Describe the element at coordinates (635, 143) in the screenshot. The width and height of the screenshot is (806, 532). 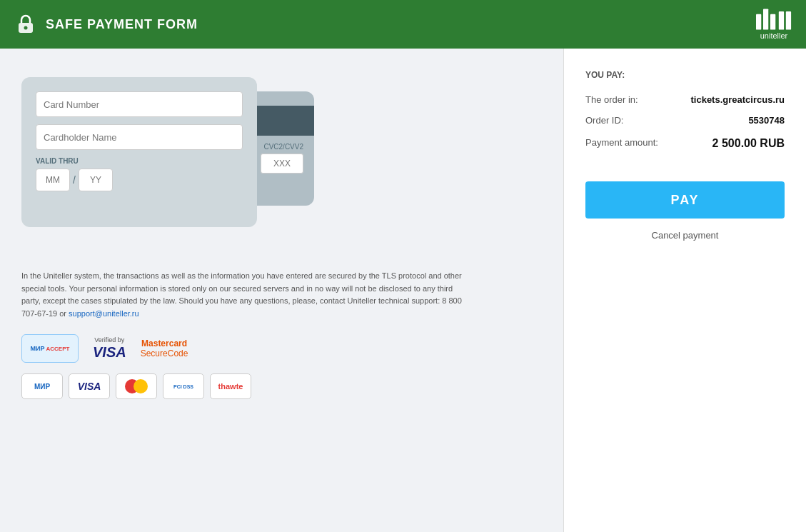
I see `payment-amount-label: Payment amount:` at that location.